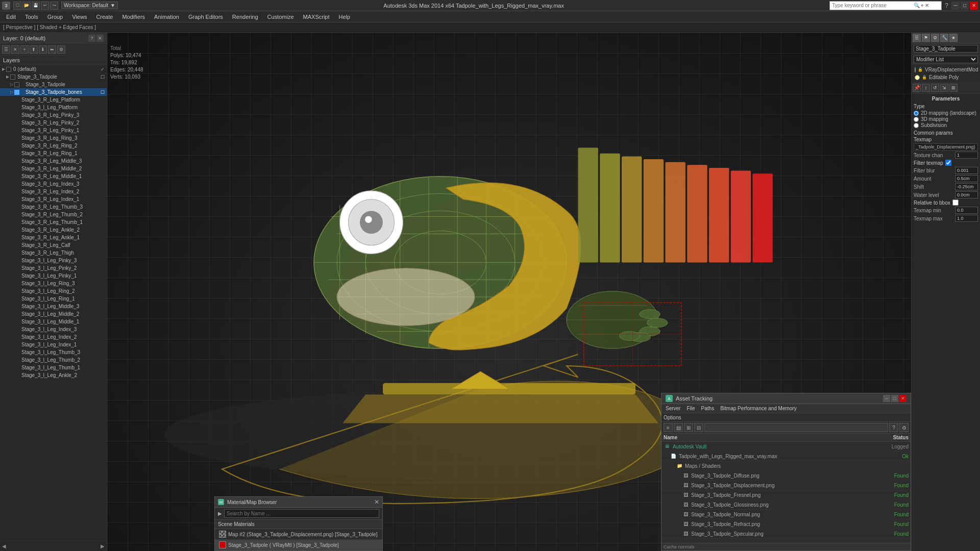 Image resolution: width=980 pixels, height=551 pixels. I want to click on redo-button: ↪, so click(54, 6).